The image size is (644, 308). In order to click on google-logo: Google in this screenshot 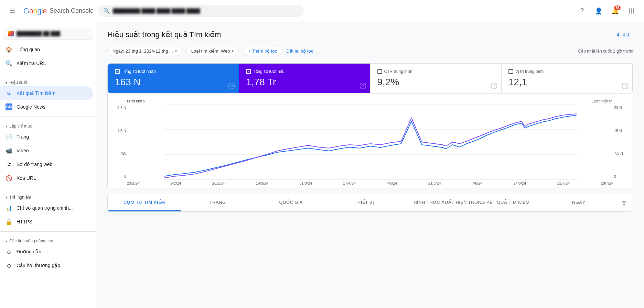, I will do `click(35, 11)`.